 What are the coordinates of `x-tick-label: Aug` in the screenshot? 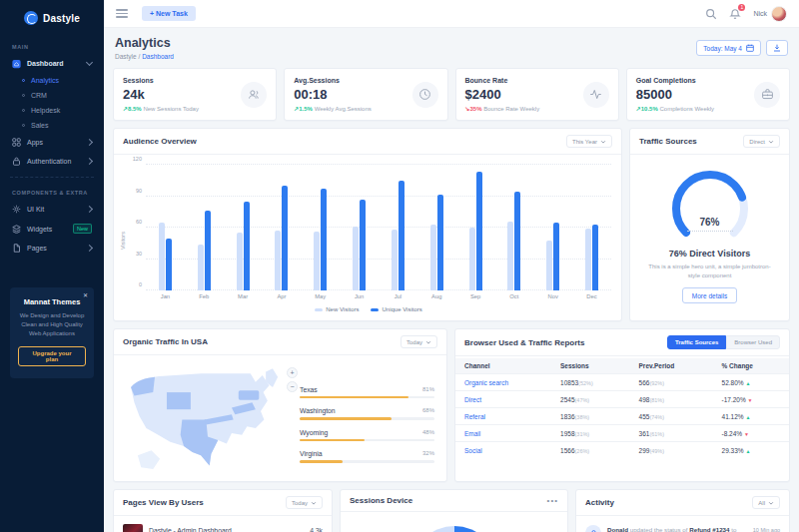 It's located at (437, 296).